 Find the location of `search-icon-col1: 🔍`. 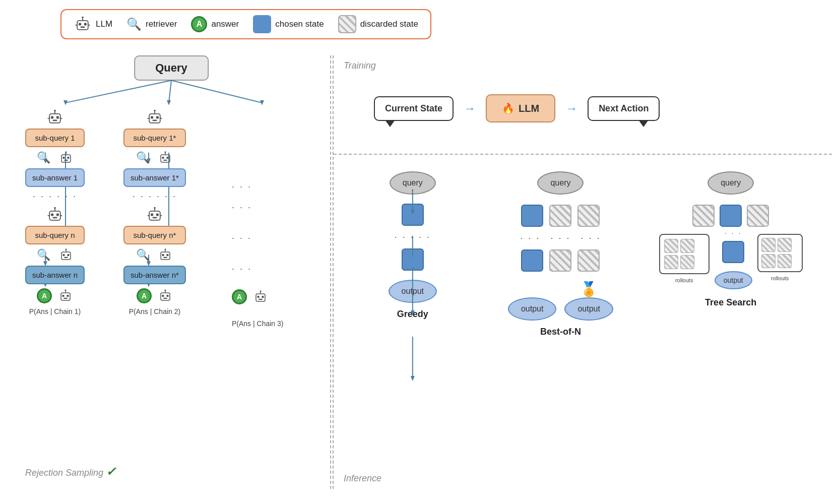

search-icon-col1: 🔍 is located at coordinates (43, 158).